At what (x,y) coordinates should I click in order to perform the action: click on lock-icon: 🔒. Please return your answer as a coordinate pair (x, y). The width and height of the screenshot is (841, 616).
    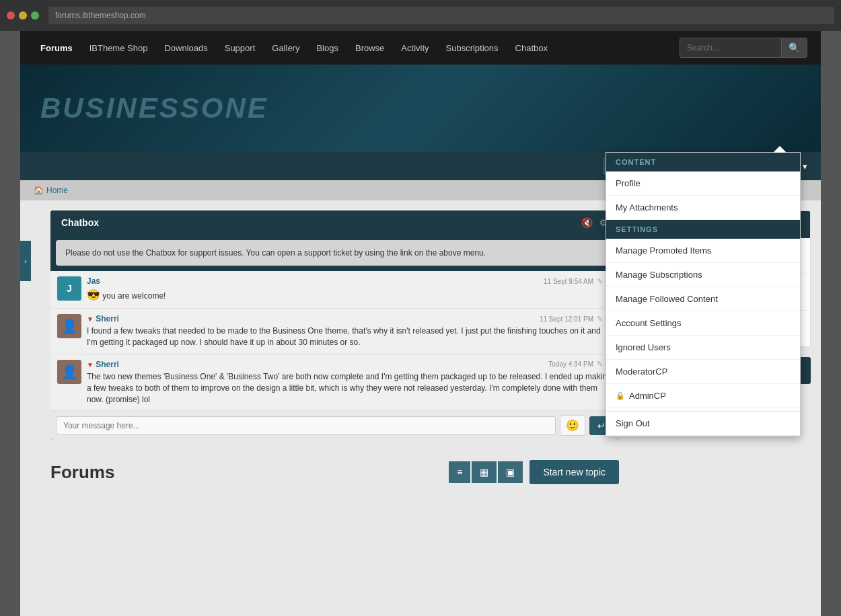
    Looking at the image, I should click on (620, 395).